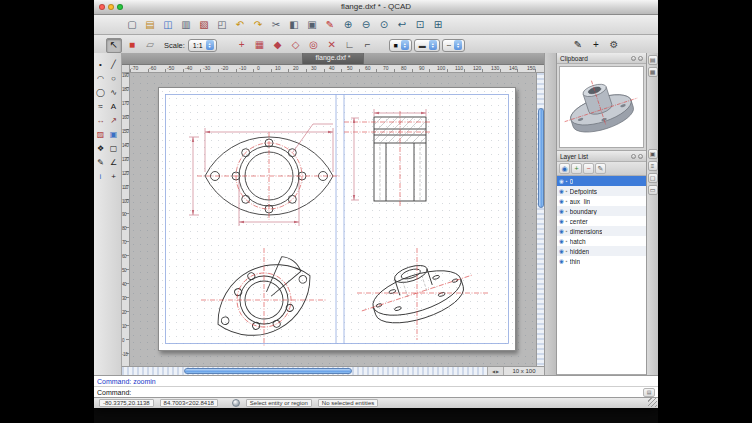  Describe the element at coordinates (550, 214) in the screenshot. I see `dock-splitter` at that location.